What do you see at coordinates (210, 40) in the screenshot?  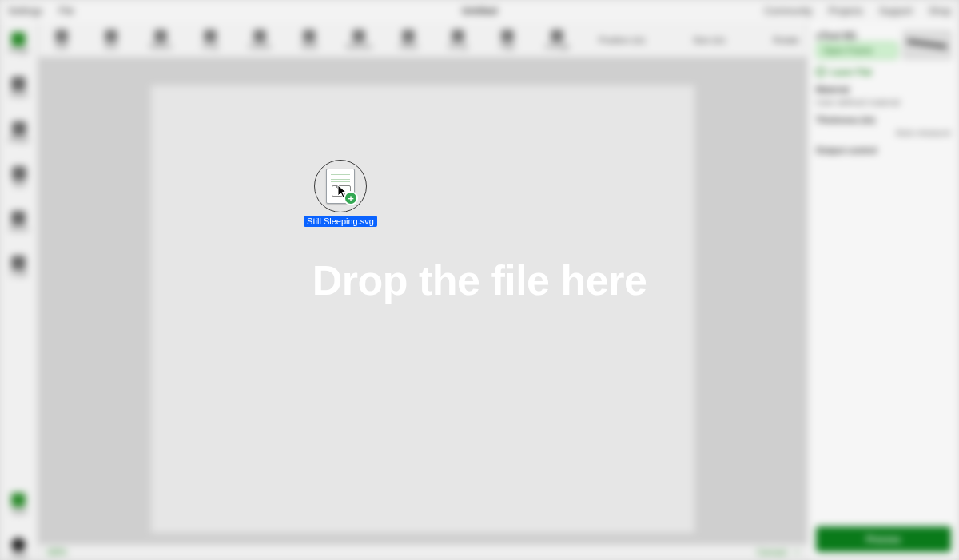 I see `tool-array: Array` at bounding box center [210, 40].